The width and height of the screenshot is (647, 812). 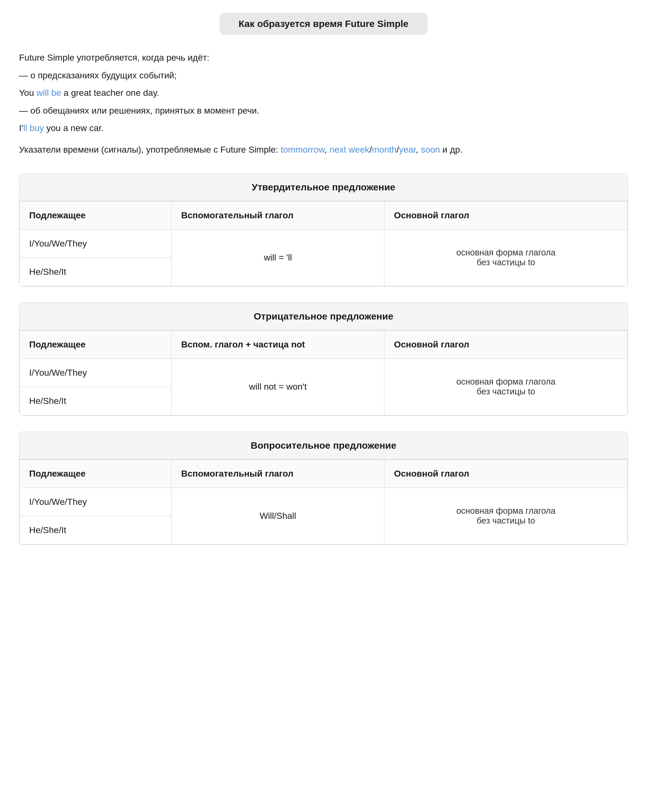 I want to click on neg-col3-header: Основной глагол, so click(x=506, y=344).